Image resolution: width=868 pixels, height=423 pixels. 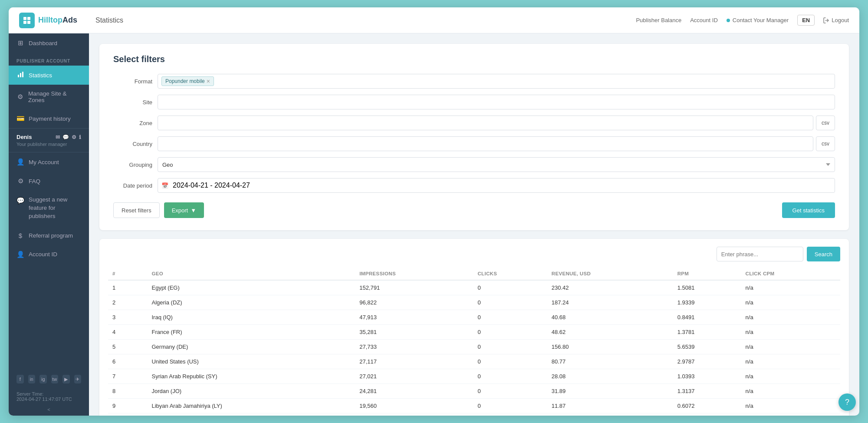 I want to click on language-button: EN, so click(x=806, y=20).